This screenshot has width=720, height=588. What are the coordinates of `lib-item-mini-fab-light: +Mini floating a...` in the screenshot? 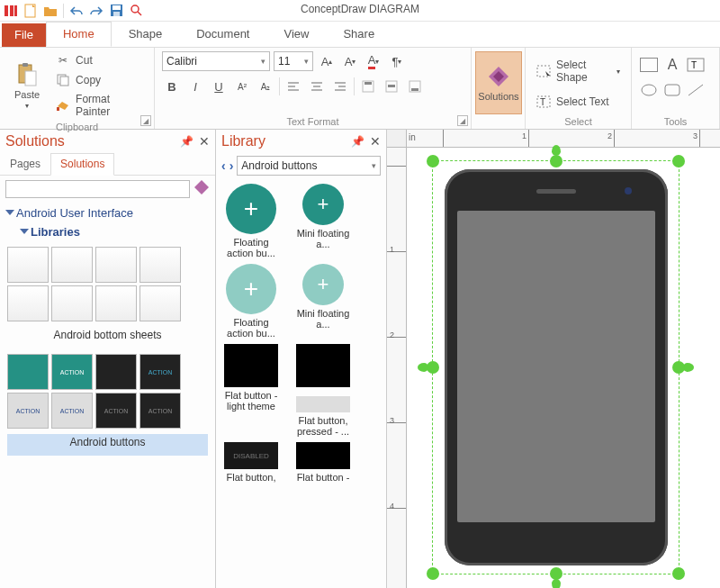 It's located at (323, 301).